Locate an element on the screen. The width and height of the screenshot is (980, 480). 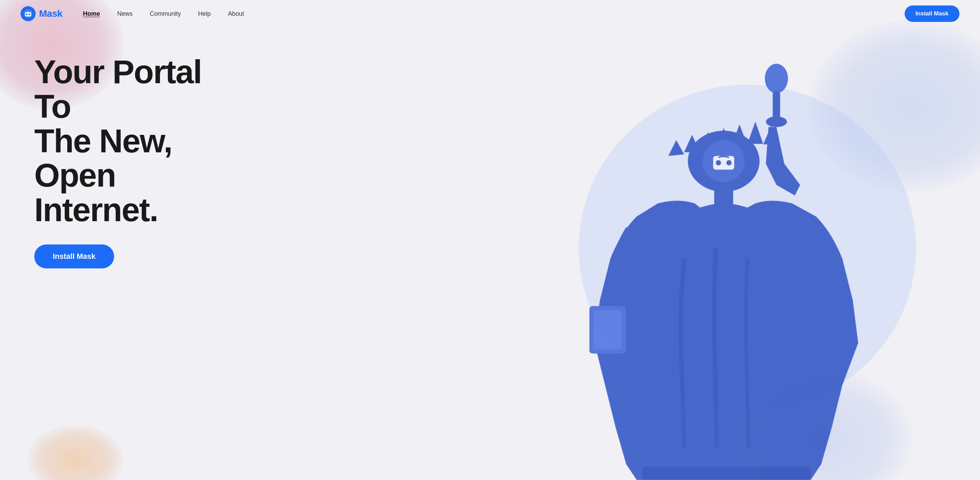
nav-link-help: Help is located at coordinates (205, 14).